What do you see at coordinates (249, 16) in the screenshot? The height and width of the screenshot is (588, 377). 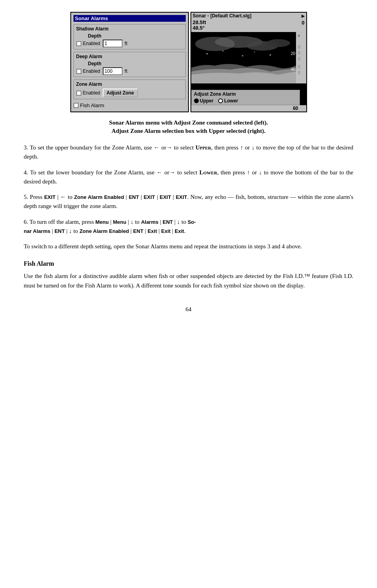 I see `sonar-title-bar: Sonar - [Default Chart.slg] ▶` at bounding box center [249, 16].